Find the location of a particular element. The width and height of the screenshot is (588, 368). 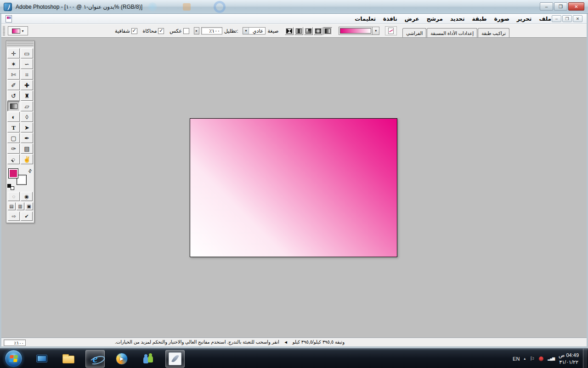

dodge-tool: ◐ is located at coordinates (14, 117).